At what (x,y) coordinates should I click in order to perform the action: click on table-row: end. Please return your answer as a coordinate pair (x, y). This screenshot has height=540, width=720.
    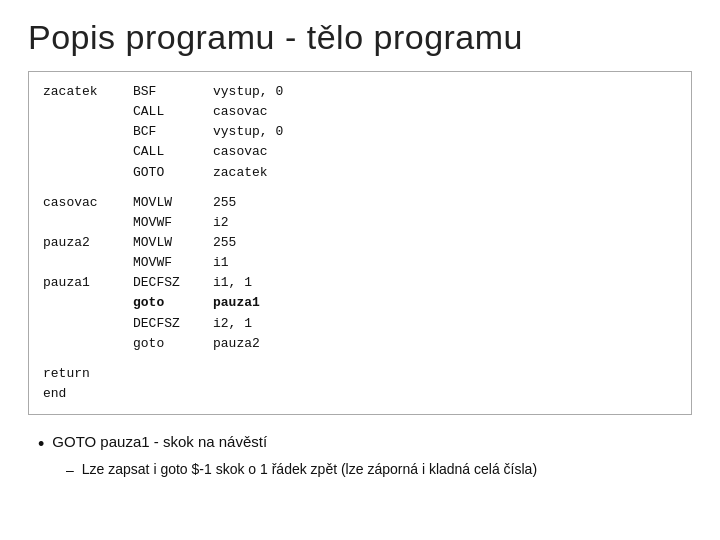
    Looking at the image, I should click on (360, 394).